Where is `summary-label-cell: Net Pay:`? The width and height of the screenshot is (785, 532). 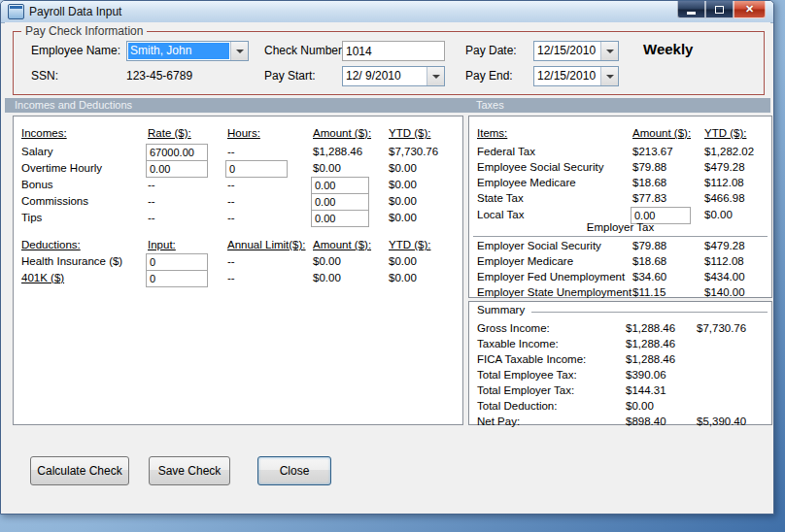
summary-label-cell: Net Pay: is located at coordinates (498, 421).